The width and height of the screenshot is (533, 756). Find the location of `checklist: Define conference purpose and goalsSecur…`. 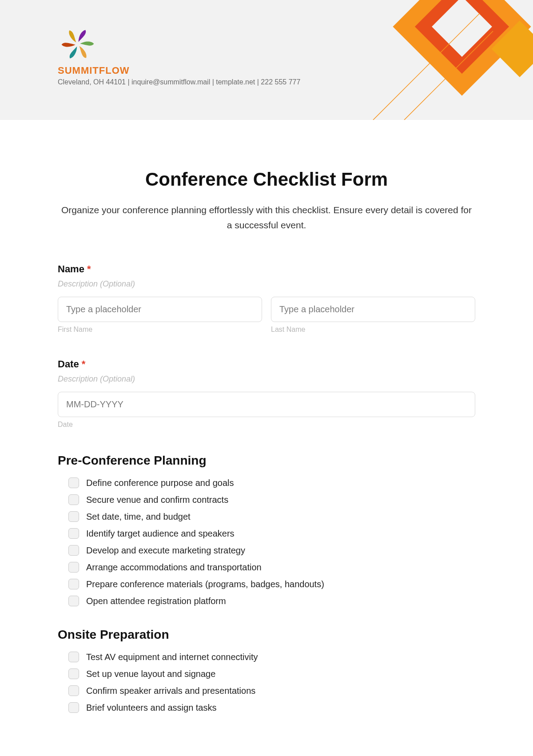

checklist: Define conference purpose and goalsSecur… is located at coordinates (266, 542).